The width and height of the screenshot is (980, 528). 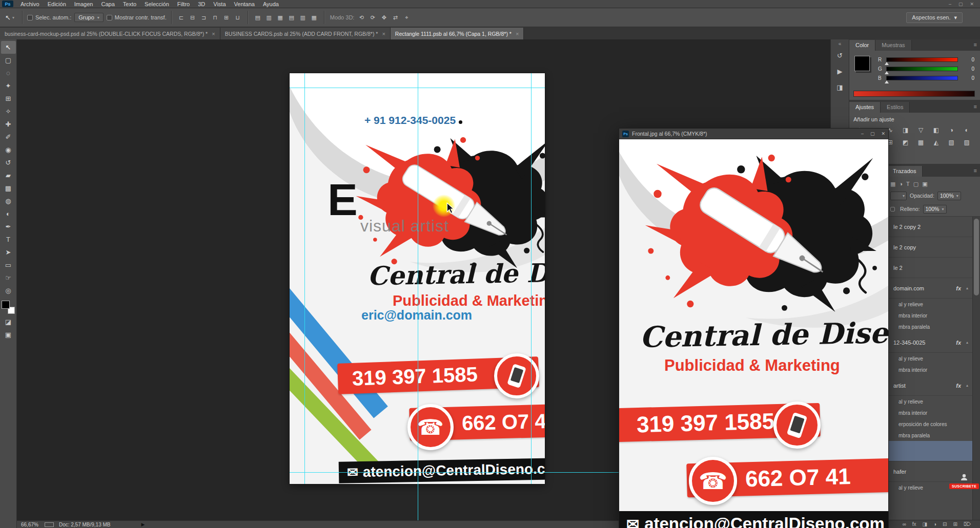 What do you see at coordinates (395, 17) in the screenshot?
I see `3d-slide-icon: ⇄` at bounding box center [395, 17].